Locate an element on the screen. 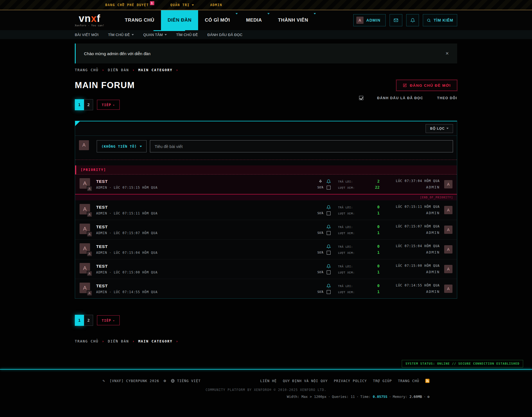 The height and width of the screenshot is (417, 532). last-post-time: LÚC 07:15:00 HÔM QUA is located at coordinates (416, 266).